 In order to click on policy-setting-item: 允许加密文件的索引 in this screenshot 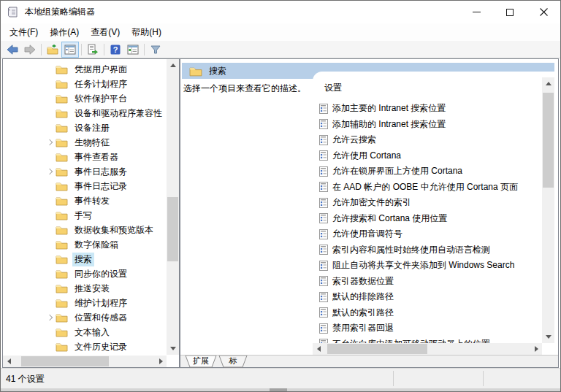, I will do `click(427, 203)`.